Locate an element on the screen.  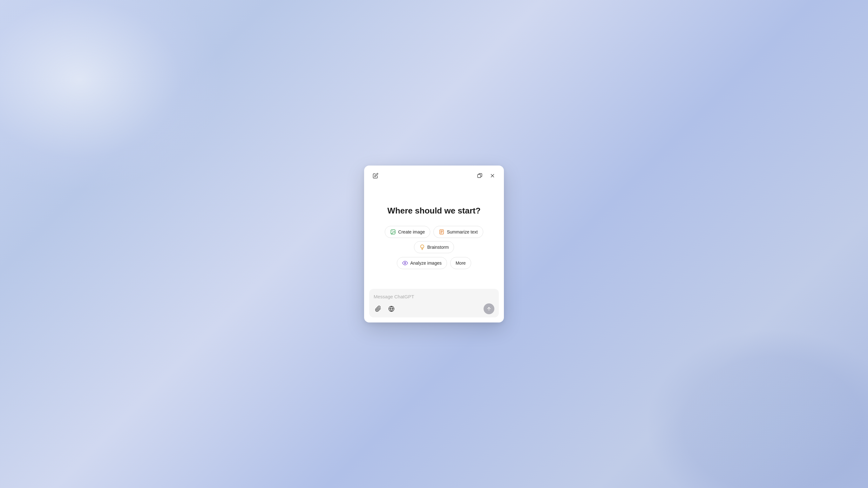
edit-icon is located at coordinates (375, 176).